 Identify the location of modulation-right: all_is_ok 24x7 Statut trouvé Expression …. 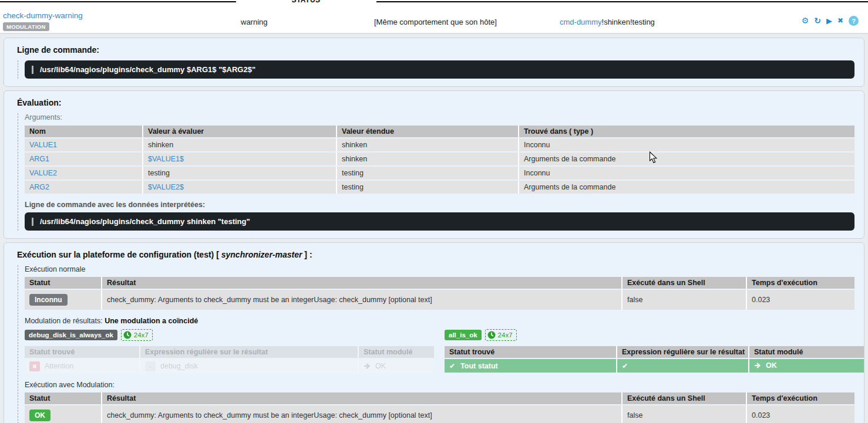
(654, 351).